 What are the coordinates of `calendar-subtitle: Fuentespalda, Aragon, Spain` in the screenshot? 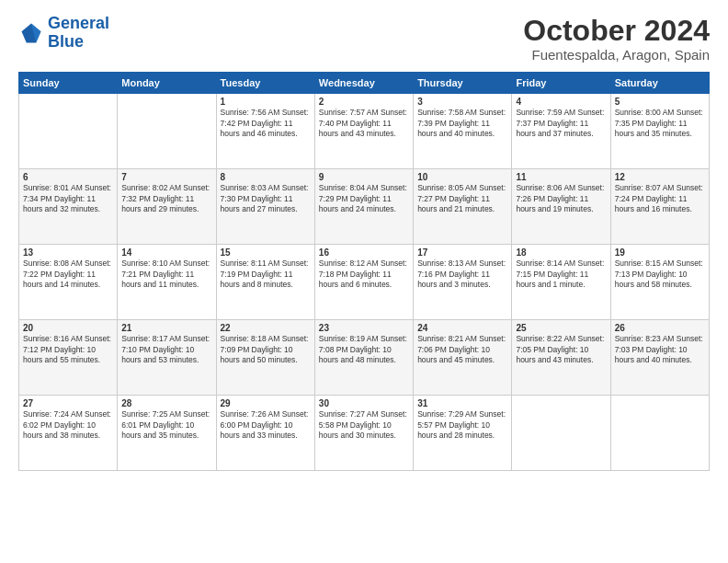 It's located at (616, 55).